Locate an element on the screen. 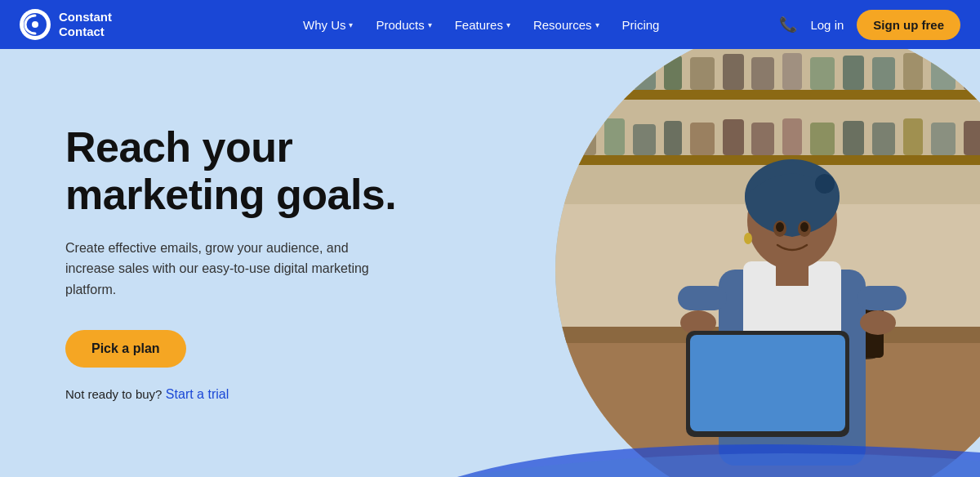 This screenshot has height=477, width=980. logo-text: Constant Contact is located at coordinates (85, 25).